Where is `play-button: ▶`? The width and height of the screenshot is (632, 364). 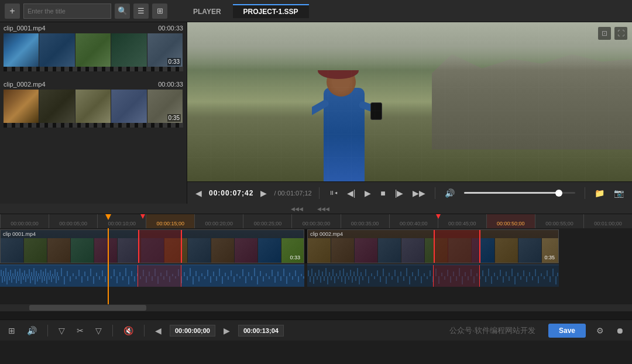
play-button: ▶ is located at coordinates (263, 193).